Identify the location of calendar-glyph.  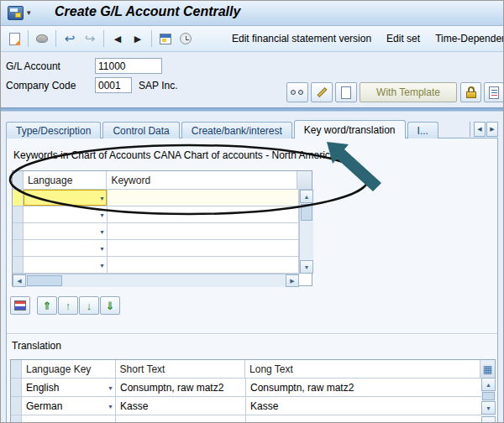
(165, 39).